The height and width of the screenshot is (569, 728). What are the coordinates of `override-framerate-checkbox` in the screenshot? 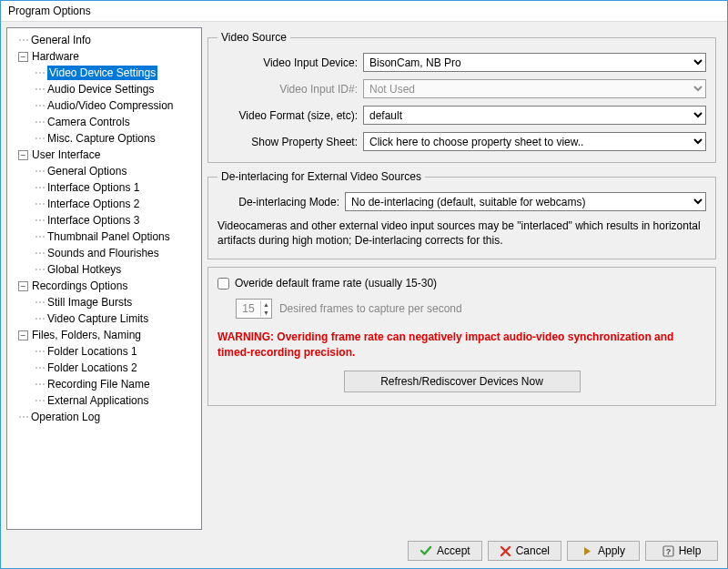 It's located at (224, 284).